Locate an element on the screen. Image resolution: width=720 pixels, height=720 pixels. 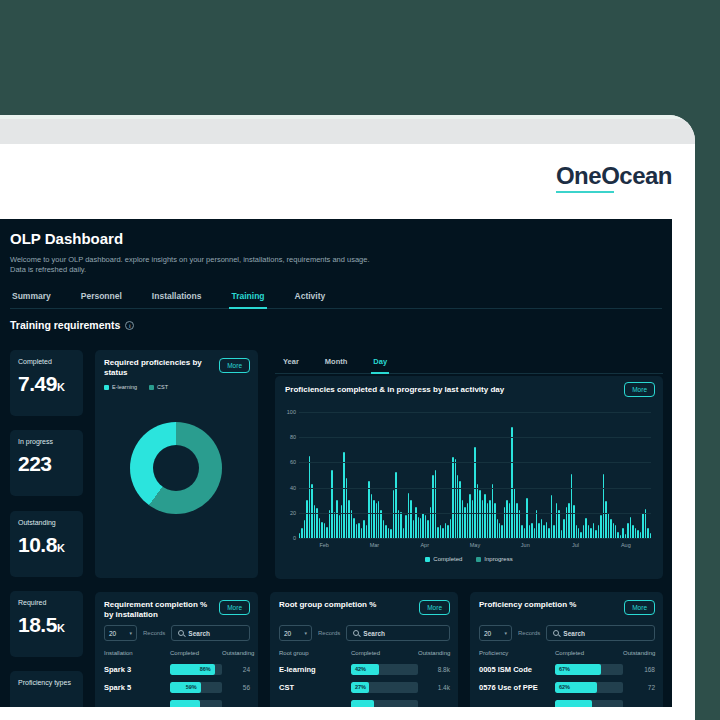
tab-personnel: Personnel is located at coordinates (102, 296).